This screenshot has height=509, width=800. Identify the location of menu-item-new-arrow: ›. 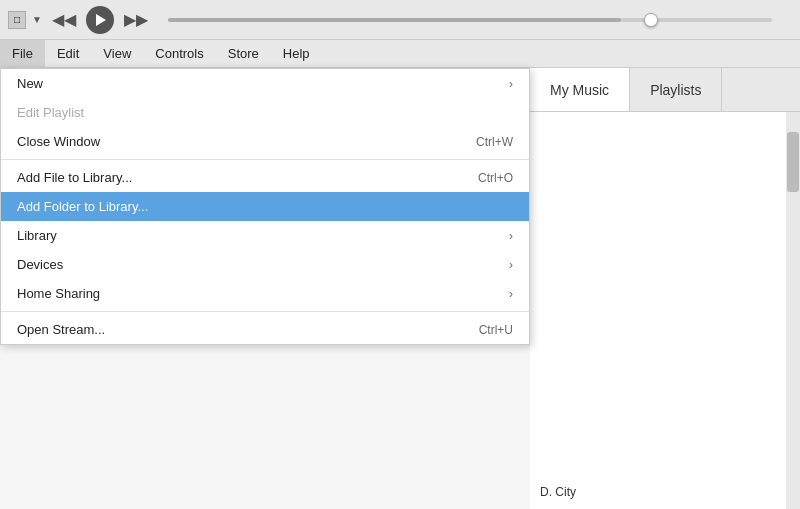
(511, 84).